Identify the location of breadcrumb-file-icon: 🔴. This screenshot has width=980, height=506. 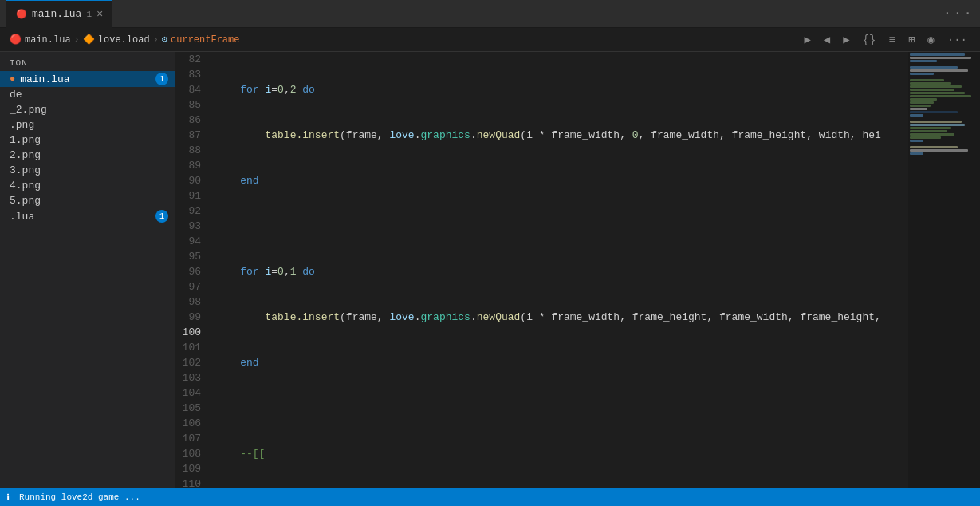
(16, 40).